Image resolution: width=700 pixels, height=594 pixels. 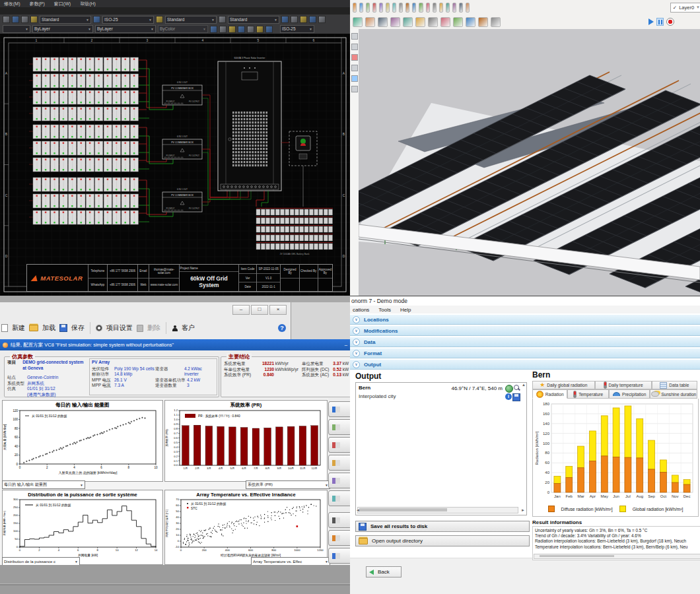 I want to click on tab-data-table: Data table, so click(x=675, y=385).